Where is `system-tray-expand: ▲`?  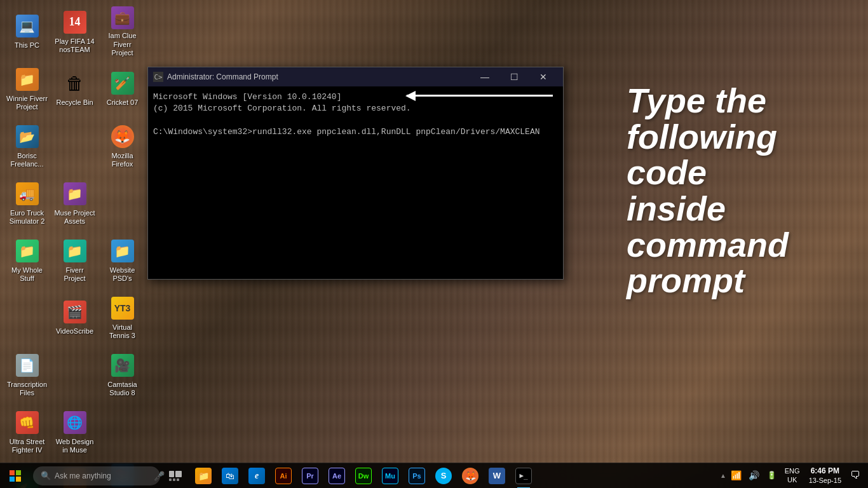
system-tray-expand: ▲ is located at coordinates (723, 475).